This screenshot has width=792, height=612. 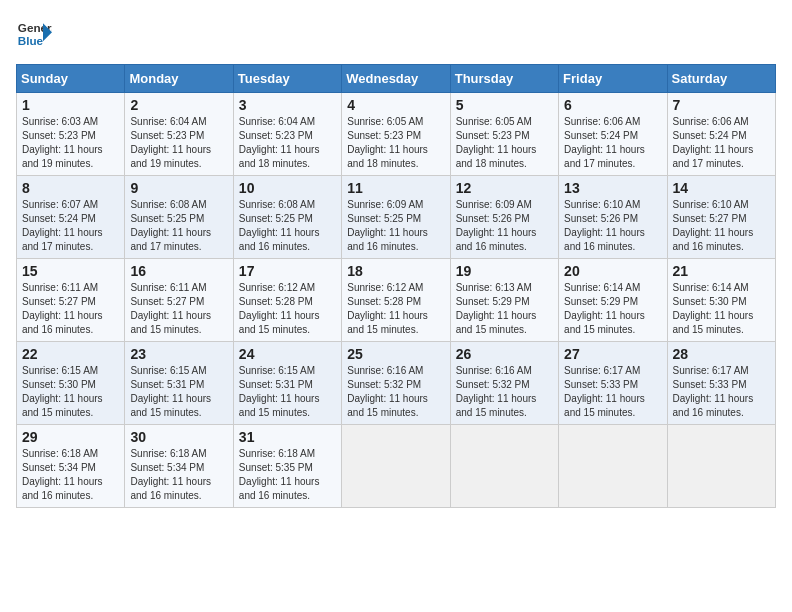 What do you see at coordinates (721, 384) in the screenshot?
I see `calendar-cell: 28Sunrise: 6:17 AM Sunset: 5:33 PM Dayli…` at bounding box center [721, 384].